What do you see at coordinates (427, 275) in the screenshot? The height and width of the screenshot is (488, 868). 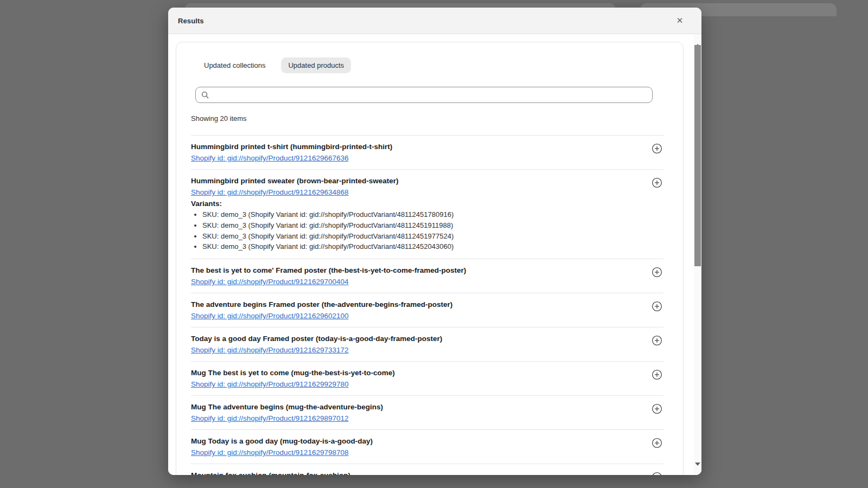 I see `list-item: The best is yet to come' Framed poster (…` at bounding box center [427, 275].